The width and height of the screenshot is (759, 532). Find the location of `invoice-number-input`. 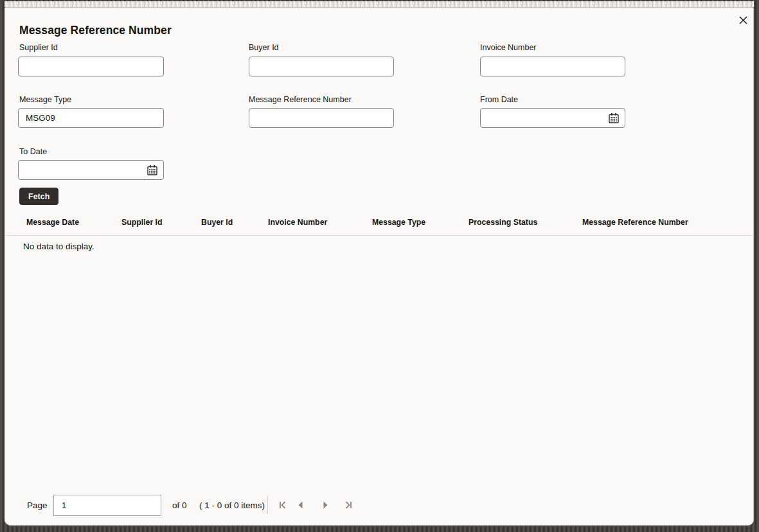

invoice-number-input is located at coordinates (553, 67).